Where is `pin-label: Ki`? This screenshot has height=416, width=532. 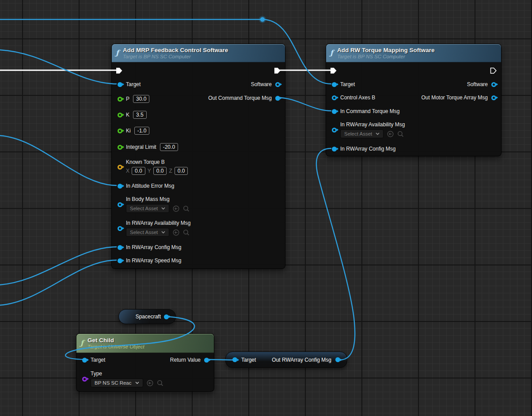 pin-label: Ki is located at coordinates (128, 131).